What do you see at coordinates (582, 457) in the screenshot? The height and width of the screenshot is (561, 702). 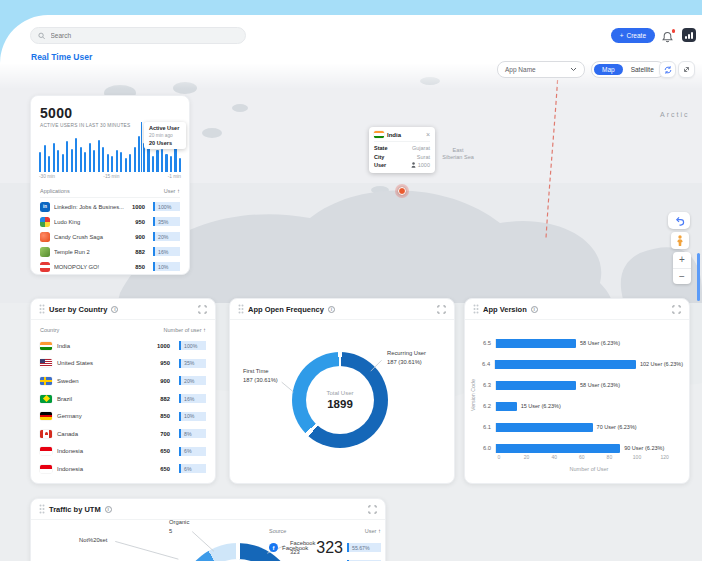 I see `x-tick: 60` at bounding box center [582, 457].